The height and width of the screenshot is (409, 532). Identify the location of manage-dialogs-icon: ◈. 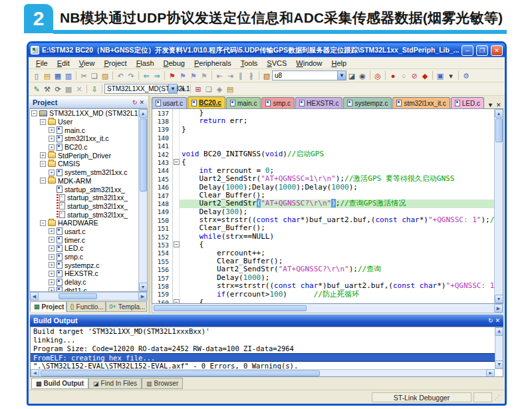
(219, 89).